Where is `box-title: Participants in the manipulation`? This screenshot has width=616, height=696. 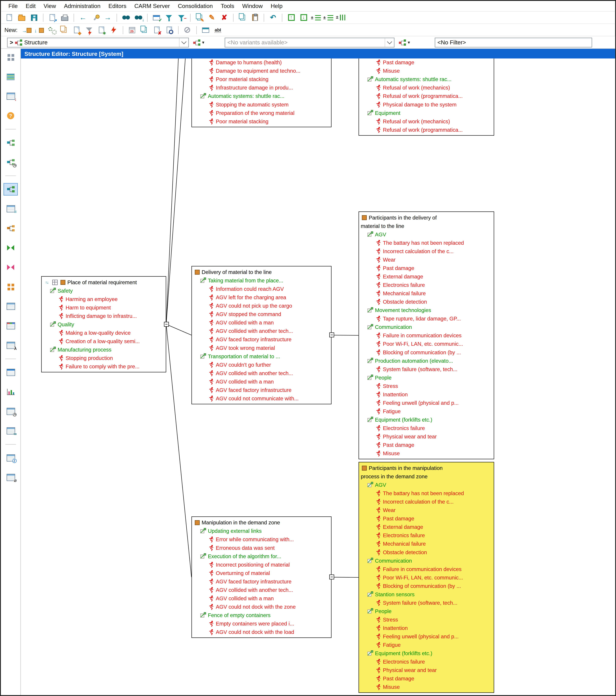 box-title: Participants in the manipulation is located at coordinates (426, 468).